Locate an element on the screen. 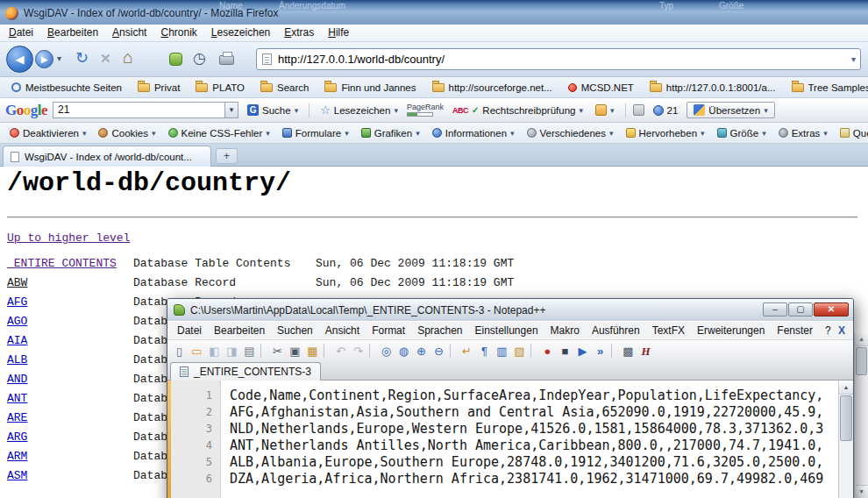 The image size is (868, 498). menu-item: Datei is located at coordinates (21, 33).